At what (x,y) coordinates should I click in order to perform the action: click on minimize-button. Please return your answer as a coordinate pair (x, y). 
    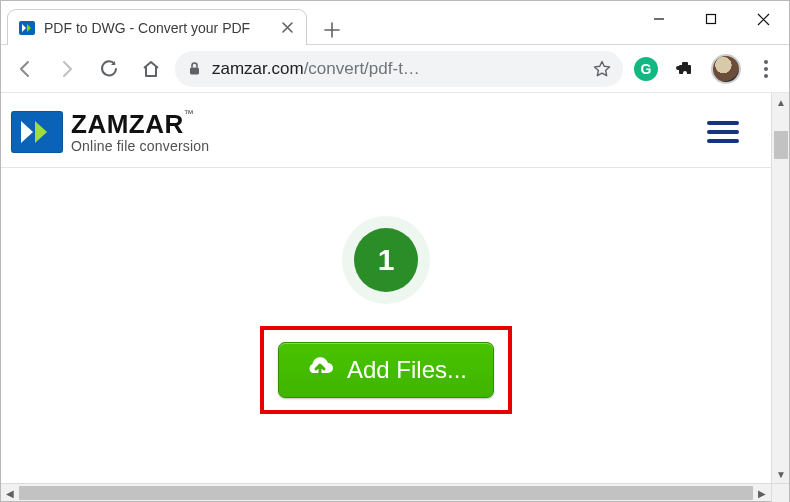
    Looking at the image, I should click on (659, 19).